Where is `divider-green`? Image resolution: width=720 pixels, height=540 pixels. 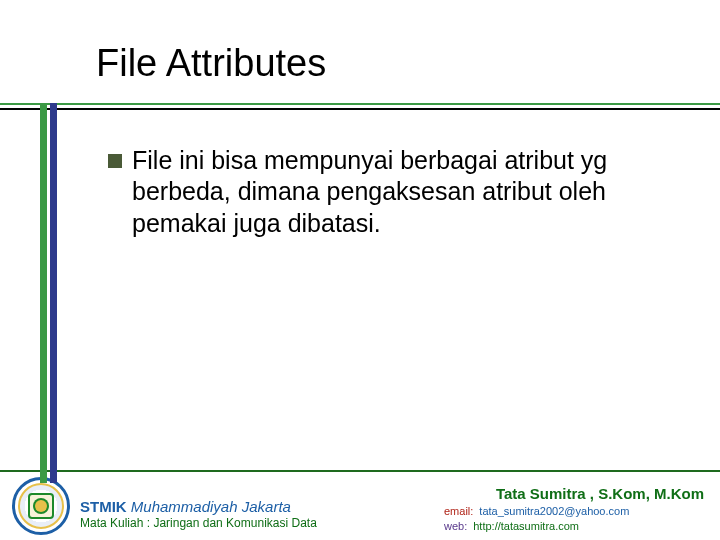
divider-green is located at coordinates (360, 104).